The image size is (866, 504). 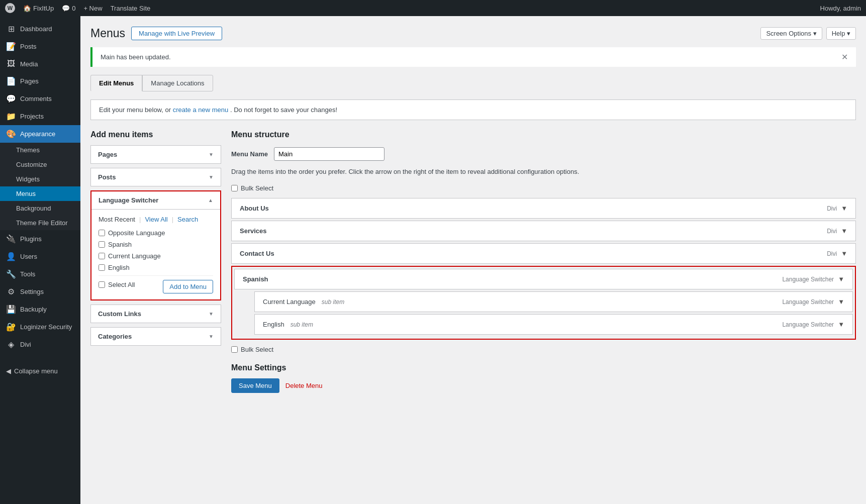 I want to click on sidebar-item-users: 👤 Users, so click(x=40, y=256).